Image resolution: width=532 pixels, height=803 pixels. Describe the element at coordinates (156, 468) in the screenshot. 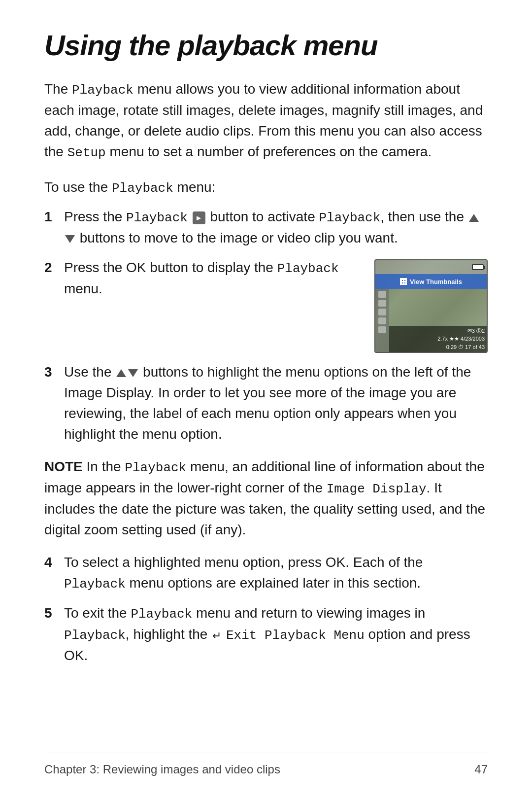

I see `playback-ref-note: Playback` at that location.